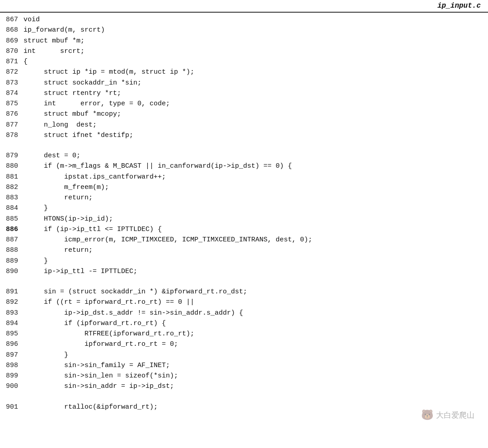  Describe the element at coordinates (244, 6) in the screenshot. I see `header-bar: ip_input.c` at that location.